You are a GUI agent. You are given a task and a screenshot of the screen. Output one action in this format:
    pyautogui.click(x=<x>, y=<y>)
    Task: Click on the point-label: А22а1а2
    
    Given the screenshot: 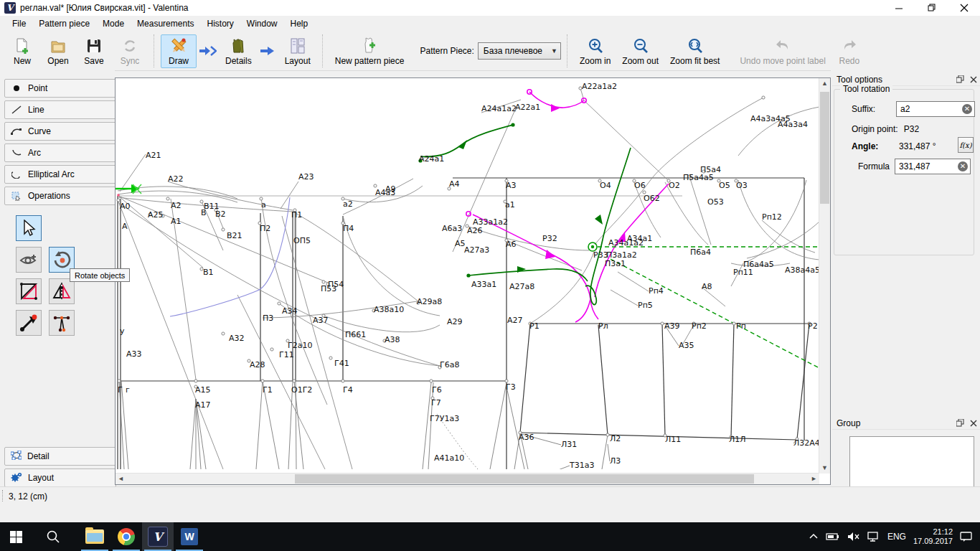 What is the action you would take?
    pyautogui.click(x=600, y=86)
    